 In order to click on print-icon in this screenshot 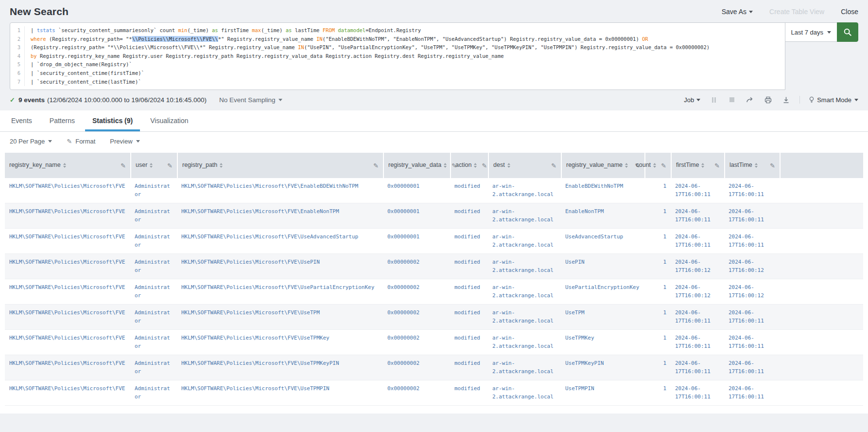, I will do `click(768, 100)`.